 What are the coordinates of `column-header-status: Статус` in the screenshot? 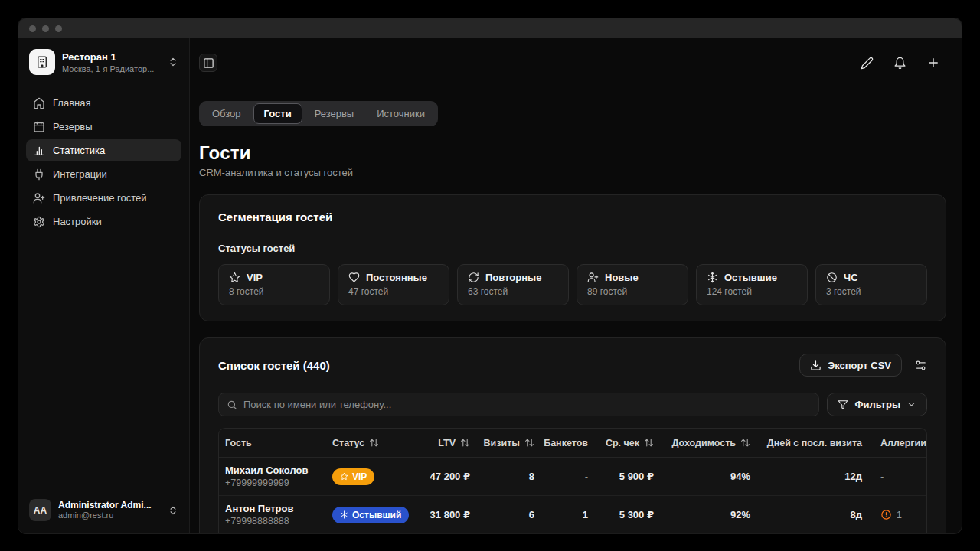 It's located at (368, 443).